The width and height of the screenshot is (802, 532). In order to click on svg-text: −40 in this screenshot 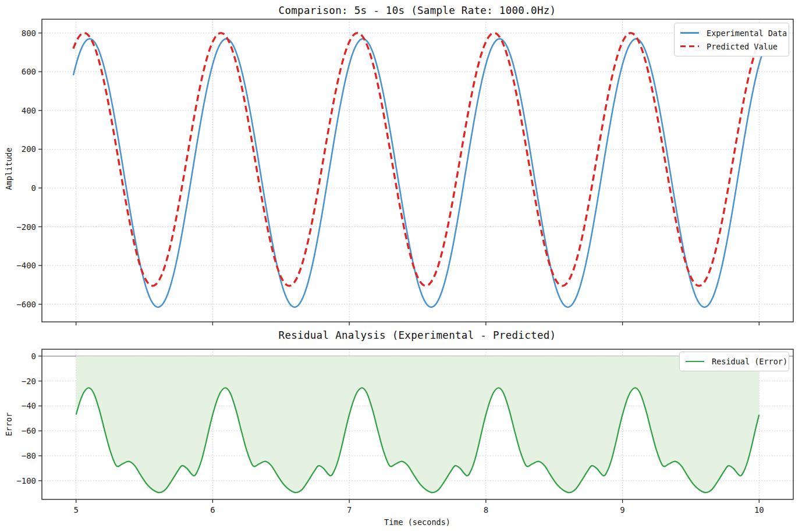, I will do `click(29, 406)`.